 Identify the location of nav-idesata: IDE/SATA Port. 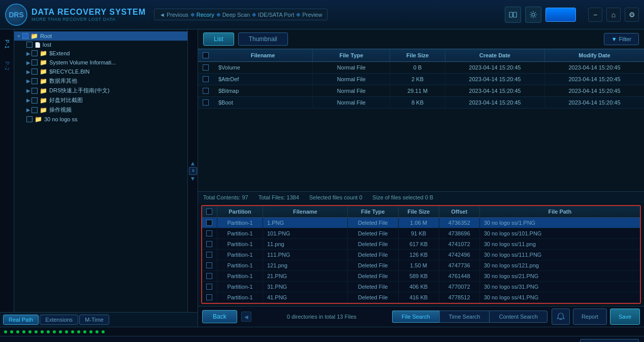
(276, 15).